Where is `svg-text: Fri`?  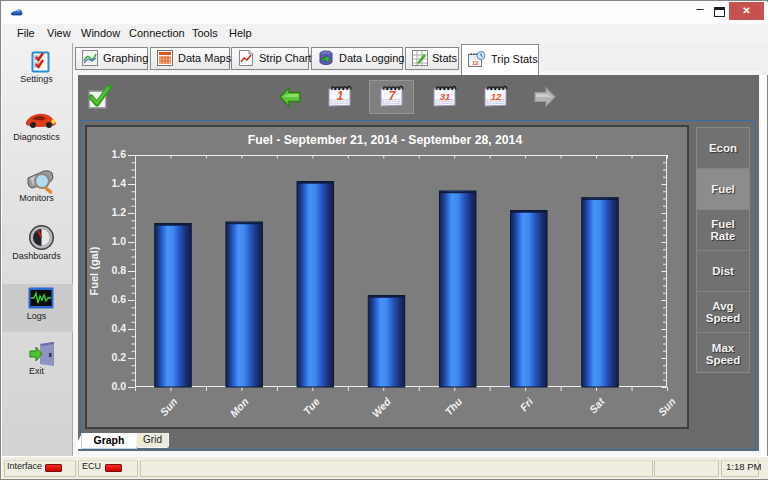
svg-text: Fri is located at coordinates (526, 404).